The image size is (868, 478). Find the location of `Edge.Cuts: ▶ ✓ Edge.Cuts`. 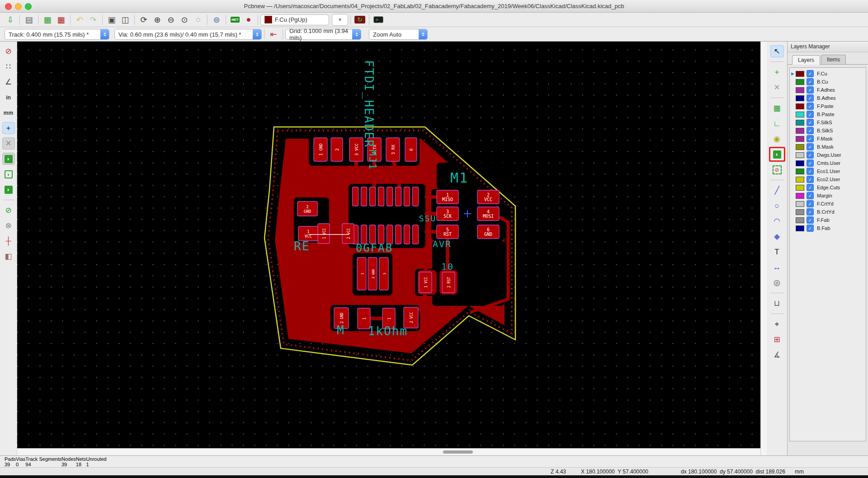

Edge.Cuts: ▶ ✓ Edge.Cuts is located at coordinates (828, 187).